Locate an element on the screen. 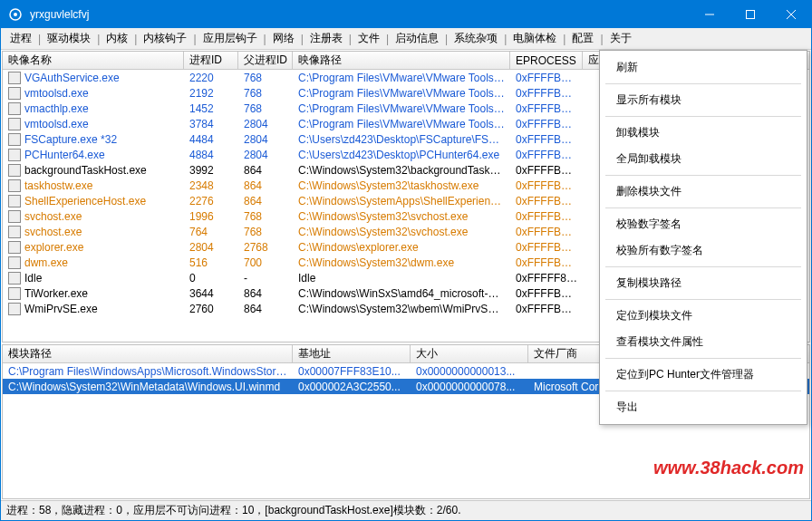 Image resolution: width=812 pixels, height=521 pixels. menu-驱动模块: 驱动模块 is located at coordinates (69, 38).